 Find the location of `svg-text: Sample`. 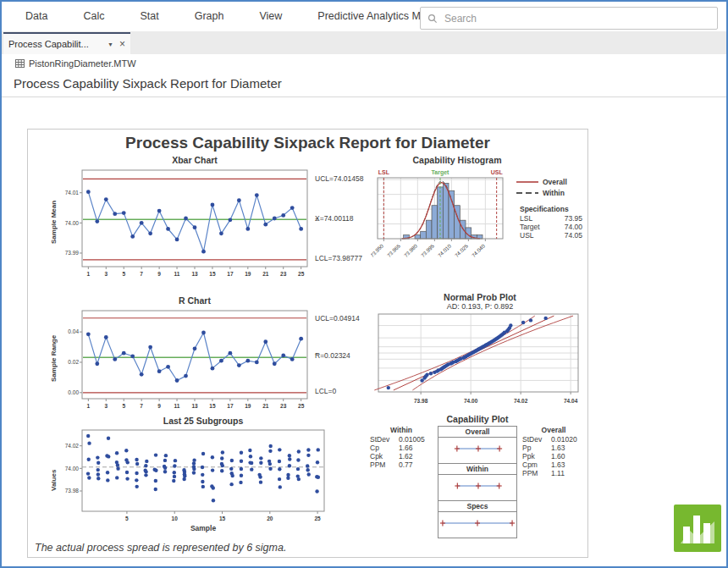

svg-text: Sample is located at coordinates (203, 528).